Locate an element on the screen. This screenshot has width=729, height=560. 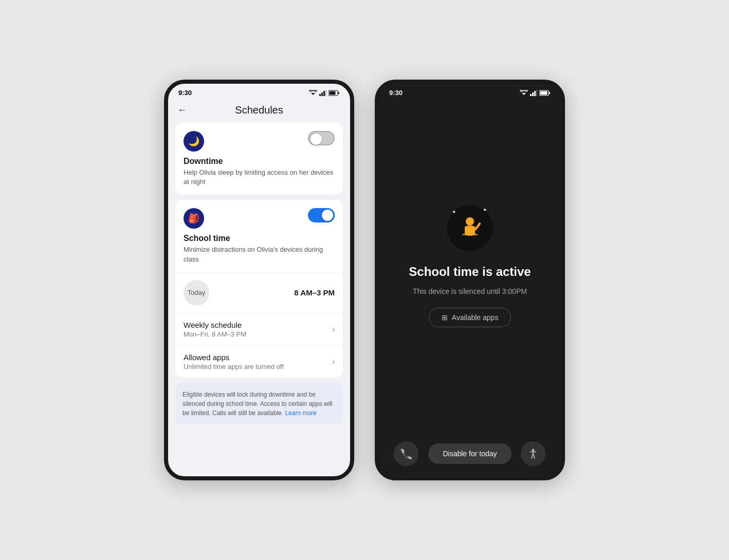
grid-icon: ⊞ is located at coordinates (445, 318).